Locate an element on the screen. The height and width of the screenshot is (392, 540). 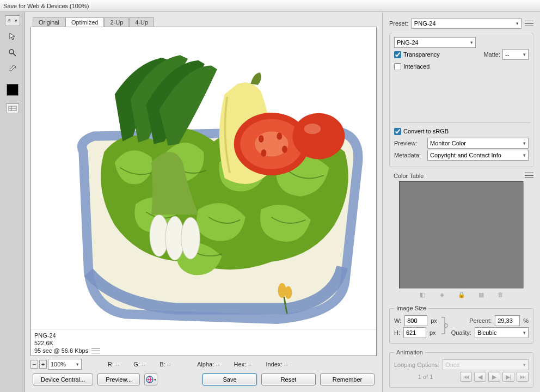
slice-select-tool is located at coordinates (13, 36).